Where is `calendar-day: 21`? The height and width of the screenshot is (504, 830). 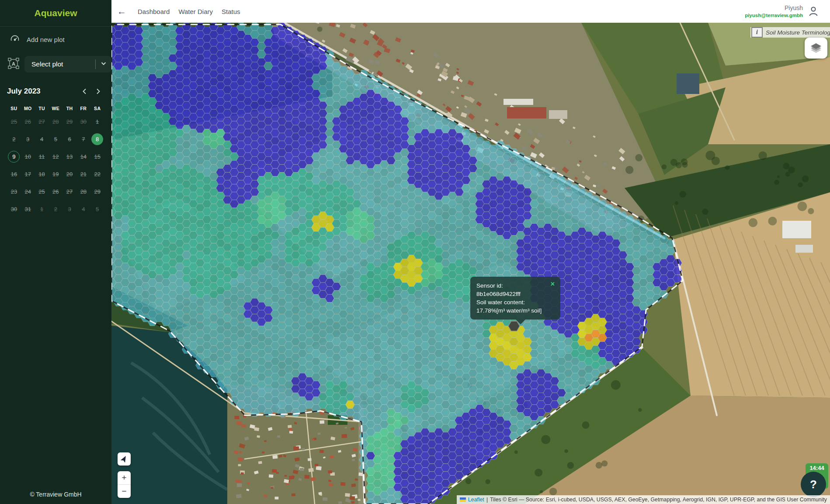 calendar-day: 21 is located at coordinates (83, 174).